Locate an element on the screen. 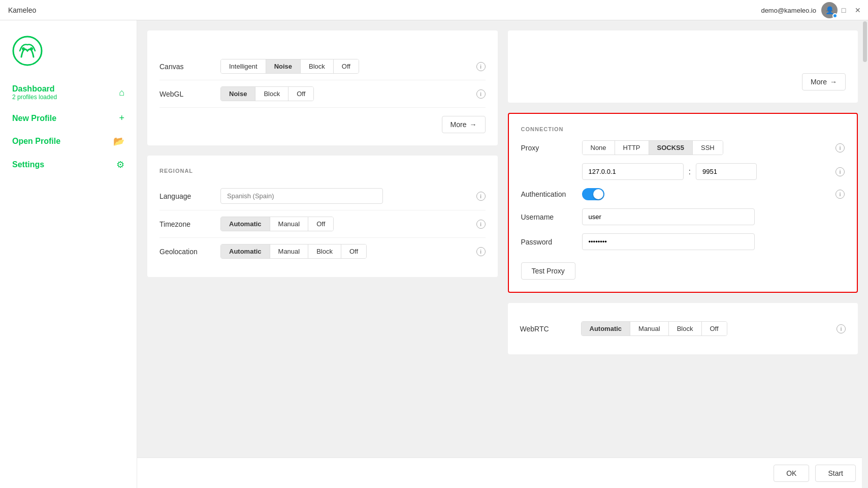 The image size is (868, 488). sidebar-item-dashboard: Dashboard 2 profiles loaded ⌂ is located at coordinates (68, 93).